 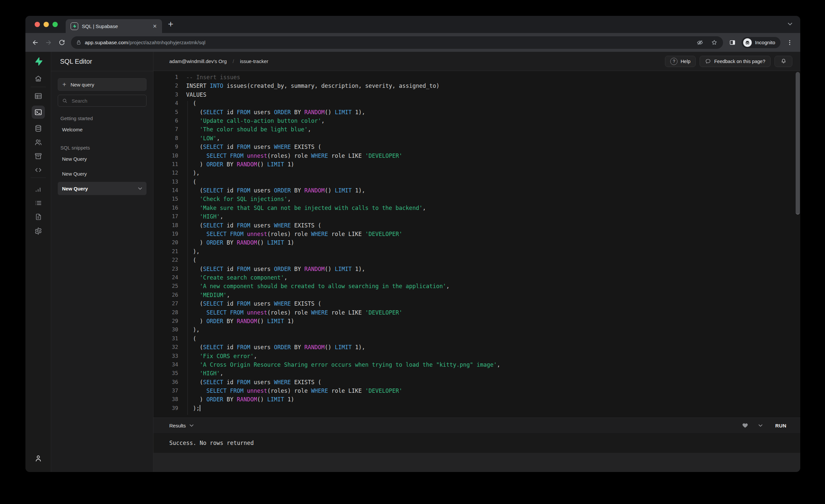 I want to click on table-editor-icon, so click(x=38, y=96).